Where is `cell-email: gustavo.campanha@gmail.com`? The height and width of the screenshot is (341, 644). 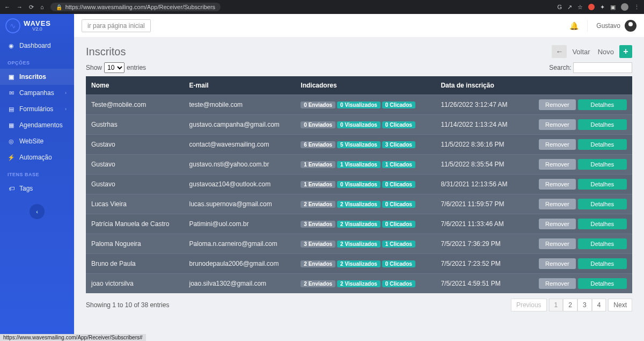
cell-email: gustavo.campanha@gmail.com is located at coordinates (240, 125).